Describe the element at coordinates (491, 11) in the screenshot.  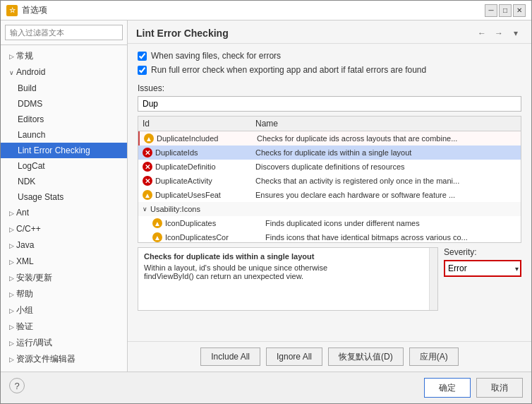
I see `minimize-button: ─` at that location.